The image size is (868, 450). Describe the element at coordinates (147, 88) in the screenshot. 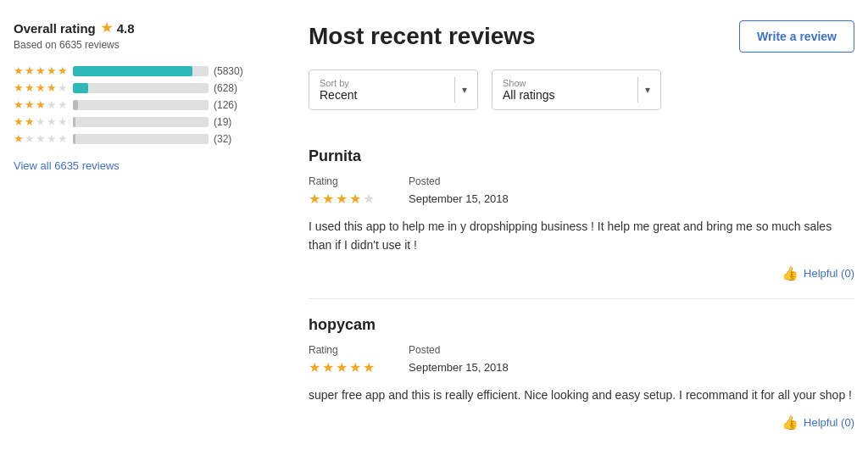

I see `rating-bar-row-4: ★ ★ ★ ★ ★ (628)` at that location.